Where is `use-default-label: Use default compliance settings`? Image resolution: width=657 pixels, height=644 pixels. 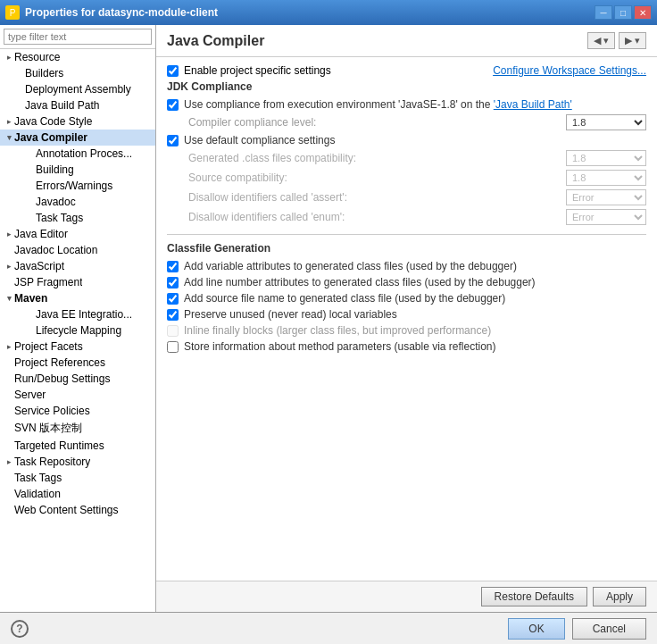 use-default-label: Use default compliance settings is located at coordinates (259, 140).